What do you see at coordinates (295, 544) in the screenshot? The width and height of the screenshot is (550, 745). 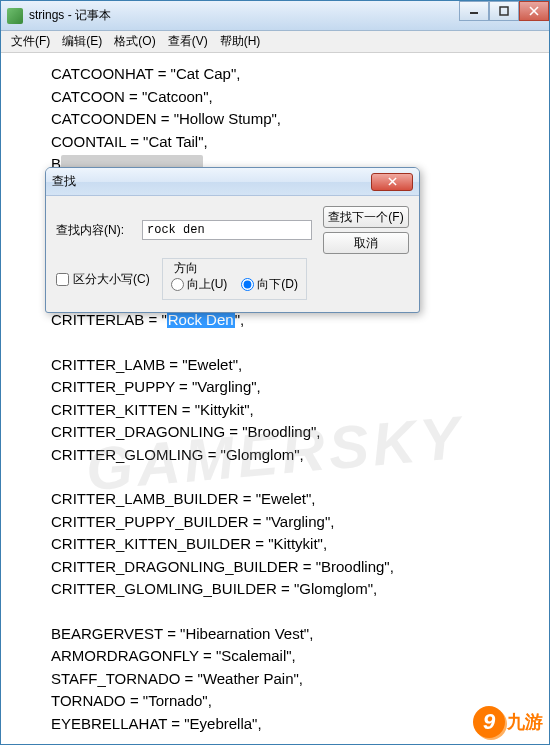 I see `text-line: CRITTER_KITTEN_BUILDER = "Kittykit",` at bounding box center [295, 544].